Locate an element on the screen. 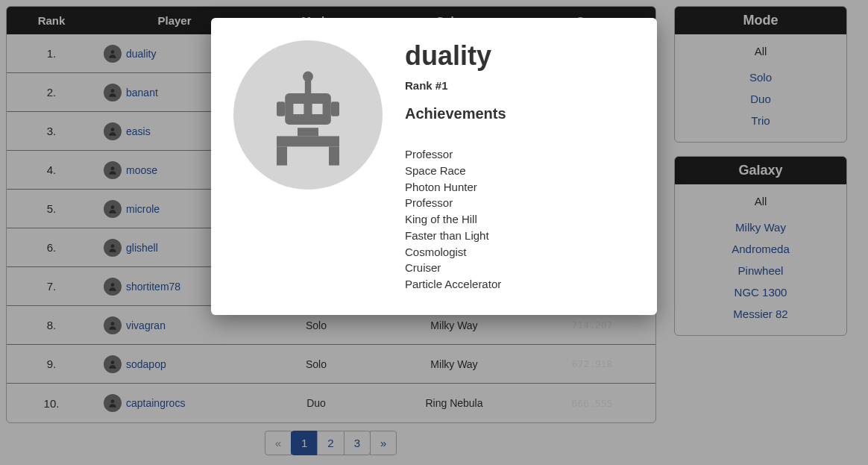 Image resolution: width=868 pixels, height=465 pixels. profile-name: duality is located at coordinates (518, 56).